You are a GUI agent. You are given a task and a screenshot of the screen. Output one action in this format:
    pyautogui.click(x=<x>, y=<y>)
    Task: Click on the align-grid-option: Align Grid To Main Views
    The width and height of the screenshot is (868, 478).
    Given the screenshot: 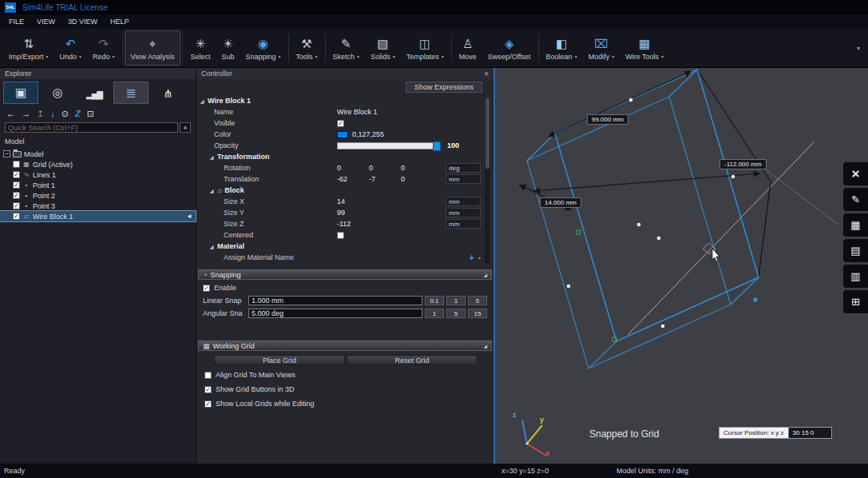 What is the action you would take?
    pyautogui.click(x=345, y=374)
    